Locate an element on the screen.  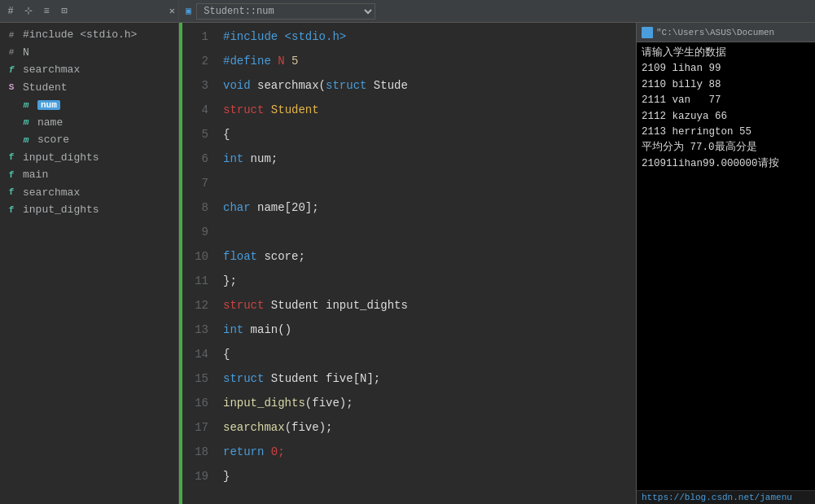
line-number: 10 is located at coordinates (195, 256).